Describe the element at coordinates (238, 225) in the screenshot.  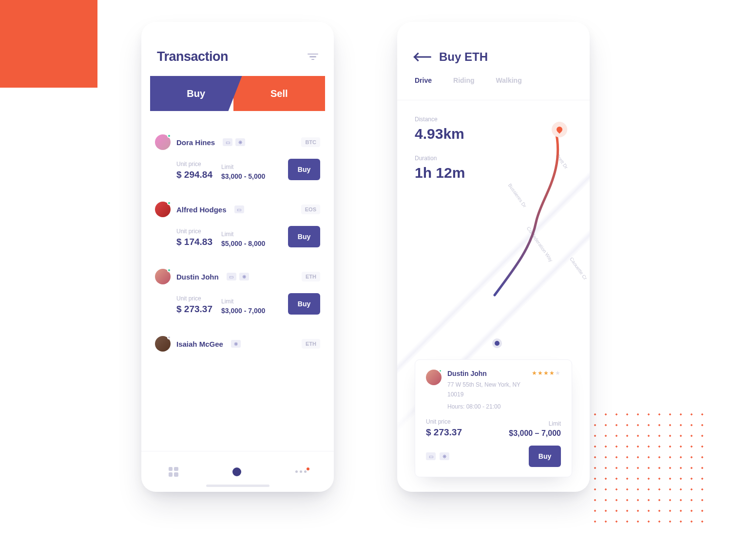
I see `list-item: Alfred Hodges ▭ EOS Unit price $ 174.83 …` at that location.